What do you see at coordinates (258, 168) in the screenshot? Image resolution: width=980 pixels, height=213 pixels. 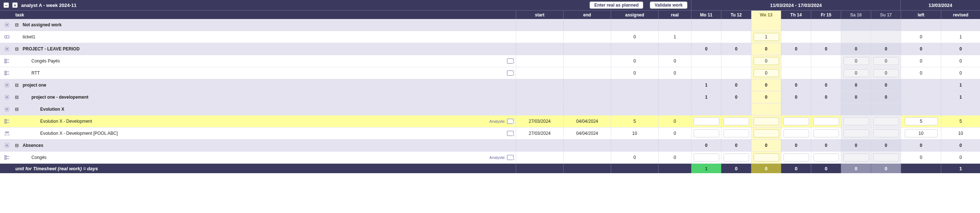 I see `footer-label: unit for Timesheet (real work) = days` at bounding box center [258, 168].